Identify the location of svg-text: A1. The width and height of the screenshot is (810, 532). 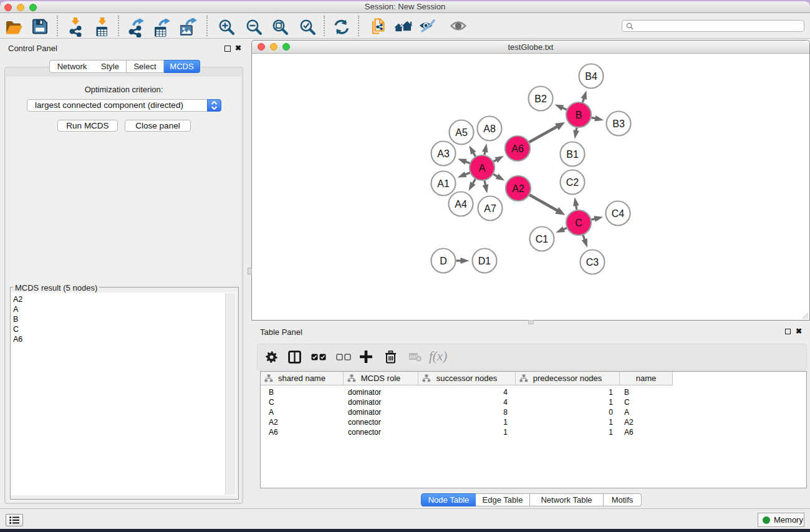
(443, 183).